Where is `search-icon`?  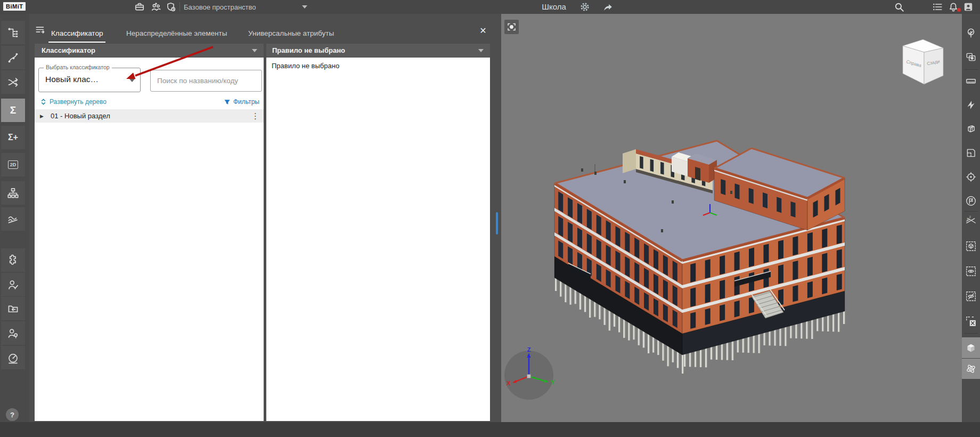
search-icon is located at coordinates (899, 7).